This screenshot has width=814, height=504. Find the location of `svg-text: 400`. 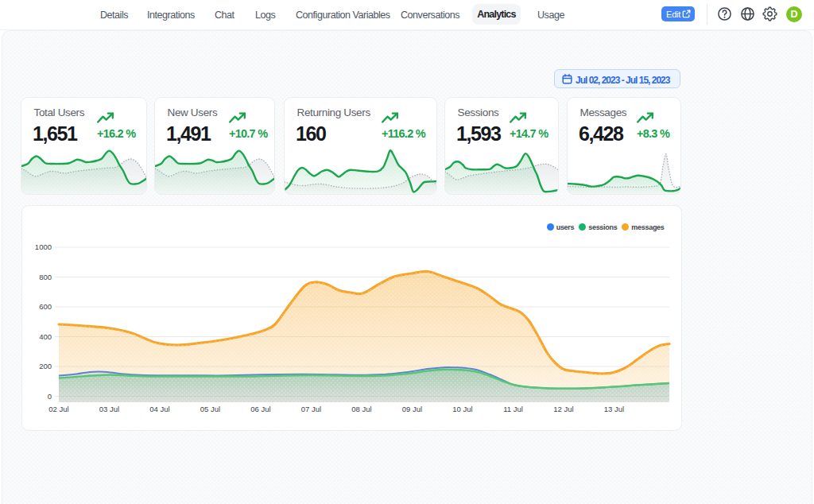

svg-text: 400 is located at coordinates (45, 337).